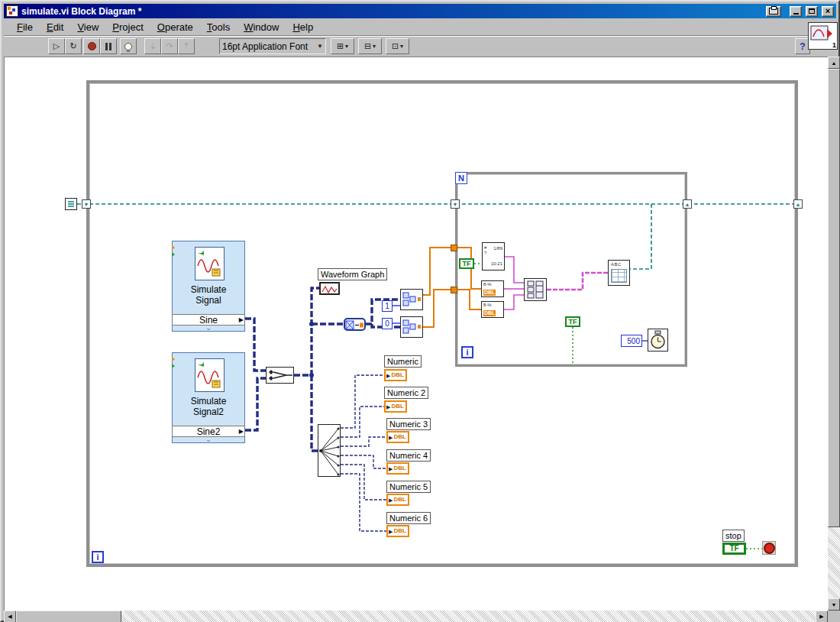 The width and height of the screenshot is (840, 622). What do you see at coordinates (69, 616) in the screenshot?
I see `horizontal-scroll-thumb` at bounding box center [69, 616].